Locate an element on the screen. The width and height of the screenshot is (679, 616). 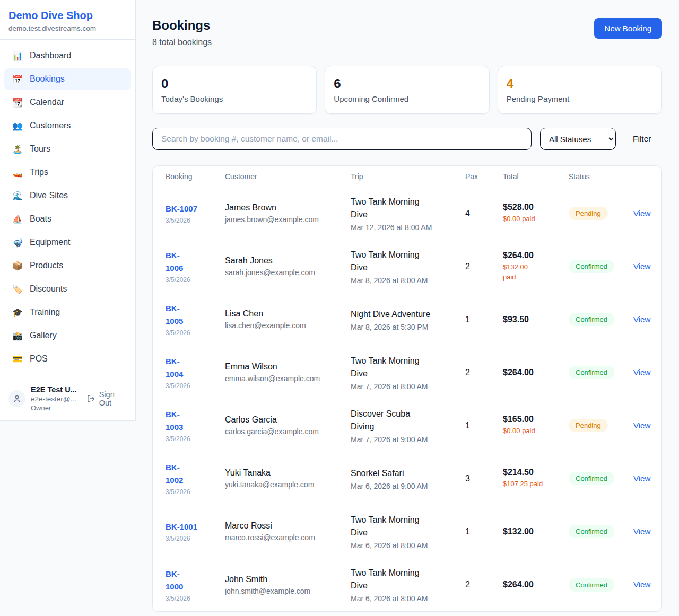
sidebar-item-products: 📦 Products is located at coordinates (68, 266).